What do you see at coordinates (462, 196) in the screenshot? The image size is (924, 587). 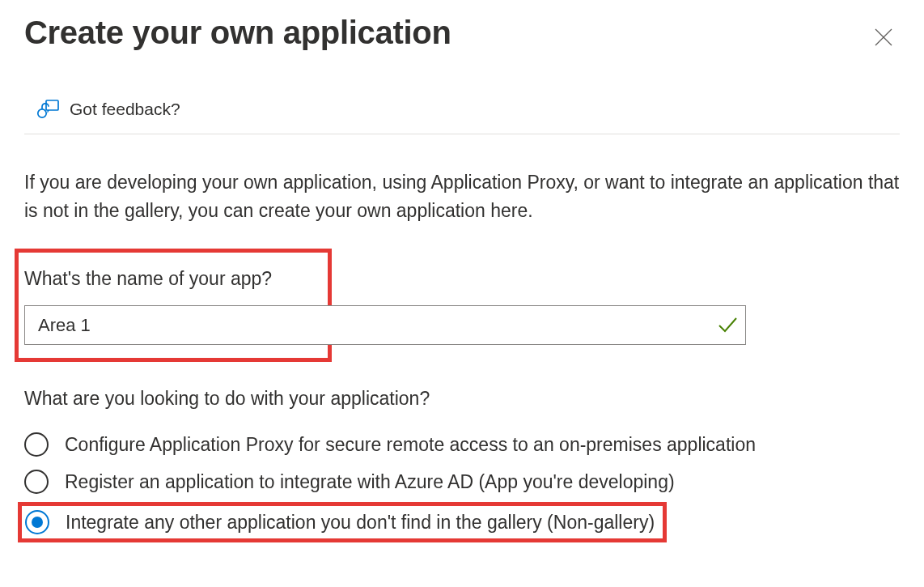 I see `description-text: If you are developing your own applicati…` at bounding box center [462, 196].